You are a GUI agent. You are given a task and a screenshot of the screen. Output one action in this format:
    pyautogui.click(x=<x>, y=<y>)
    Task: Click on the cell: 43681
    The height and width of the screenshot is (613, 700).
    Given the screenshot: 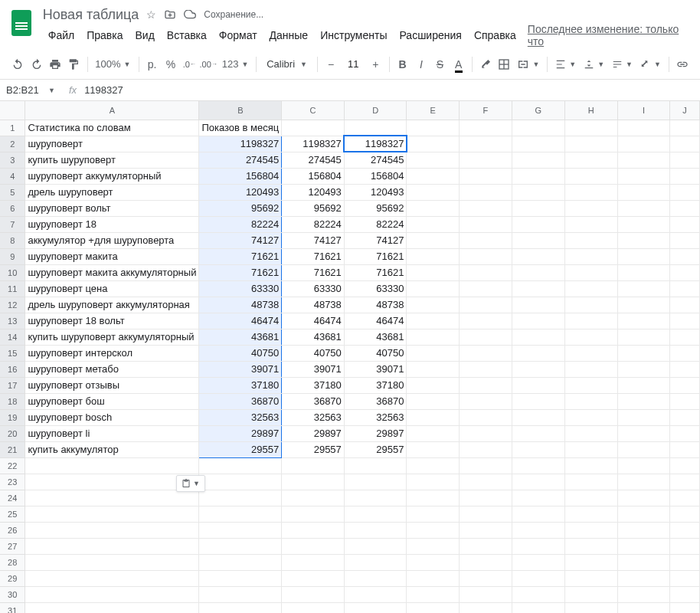 What is the action you would take?
    pyautogui.click(x=375, y=337)
    